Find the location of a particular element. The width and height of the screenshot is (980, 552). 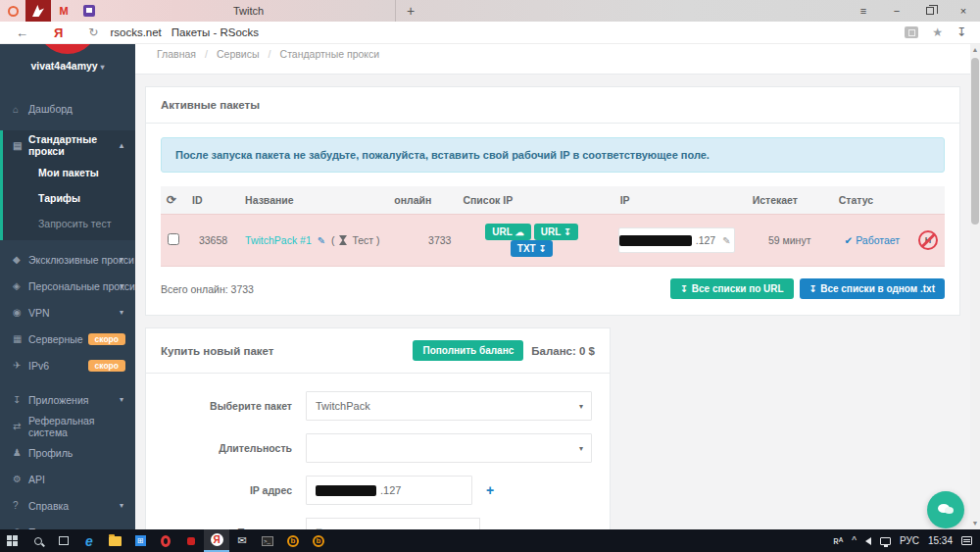

ip-address-input: .127 is located at coordinates (389, 490).